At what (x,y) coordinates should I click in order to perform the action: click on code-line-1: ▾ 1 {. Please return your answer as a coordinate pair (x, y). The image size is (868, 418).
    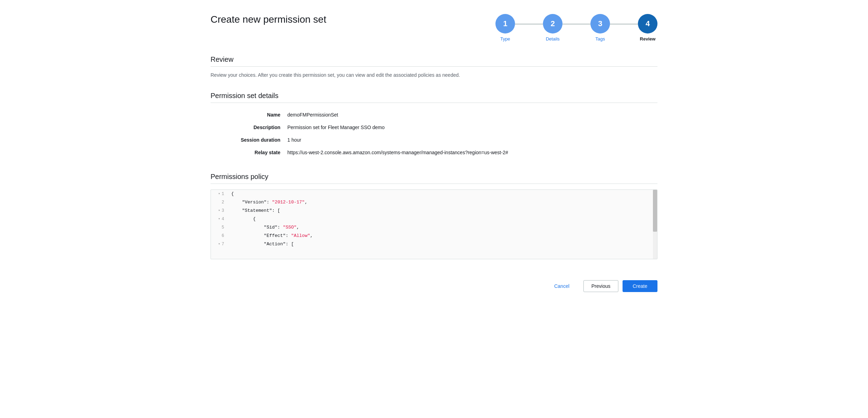
    Looking at the image, I should click on (434, 194).